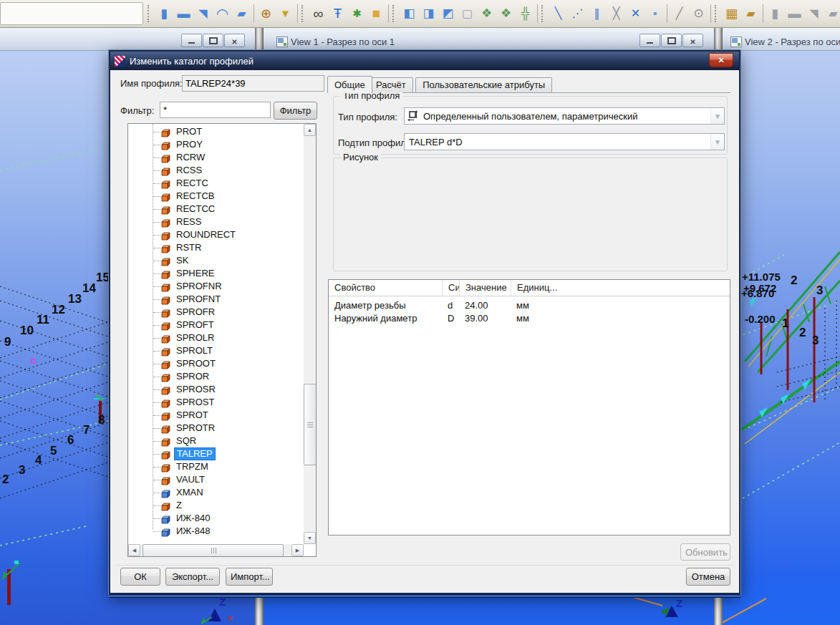 Image resolution: width=840 pixels, height=625 pixels. What do you see at coordinates (216, 467) in the screenshot?
I see `tree-item-trpzm: TRPZM` at bounding box center [216, 467].